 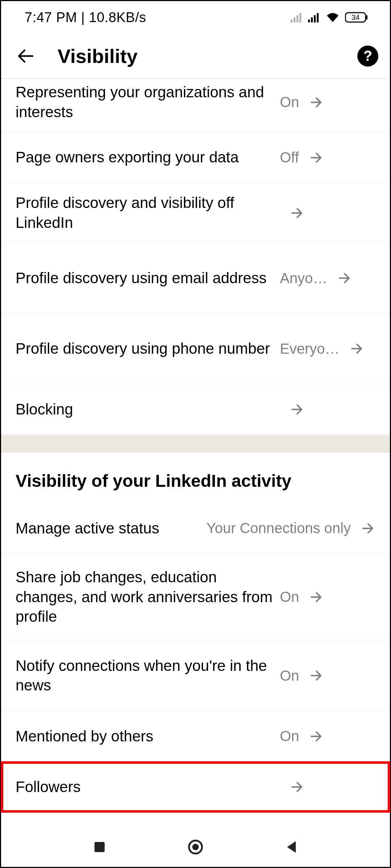 What do you see at coordinates (196, 597) in the screenshot?
I see `row-share-job-changes: Share job changes, education changes, an…` at bounding box center [196, 597].